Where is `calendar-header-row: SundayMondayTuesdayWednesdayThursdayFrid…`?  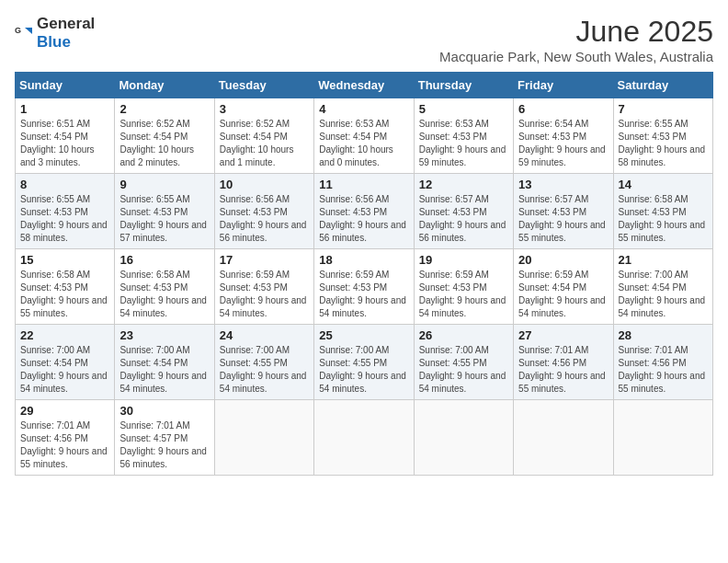
calendar-header-row: SundayMondayTuesdayWednesdayThursdayFrid… is located at coordinates (364, 86).